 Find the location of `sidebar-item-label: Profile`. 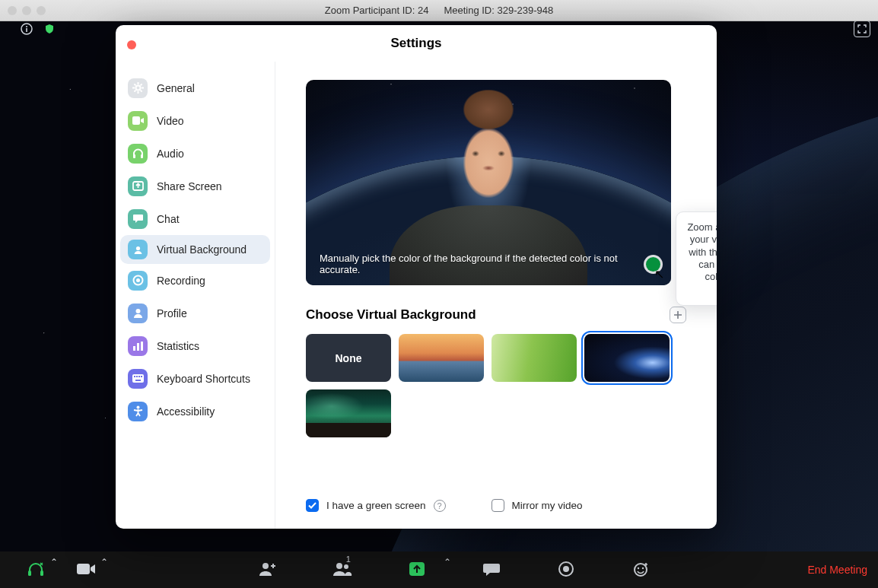

sidebar-item-label: Profile is located at coordinates (172, 313).